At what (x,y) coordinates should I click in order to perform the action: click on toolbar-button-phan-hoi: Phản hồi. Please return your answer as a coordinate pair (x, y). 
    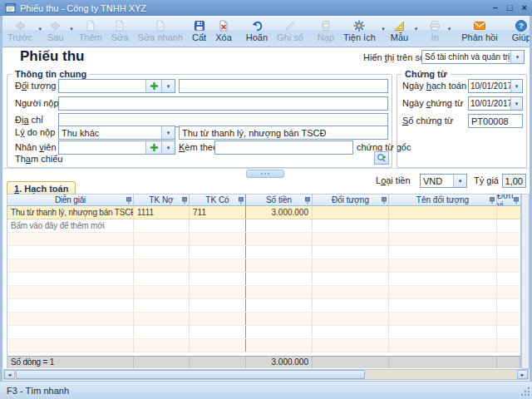
    Looking at the image, I should click on (480, 31).